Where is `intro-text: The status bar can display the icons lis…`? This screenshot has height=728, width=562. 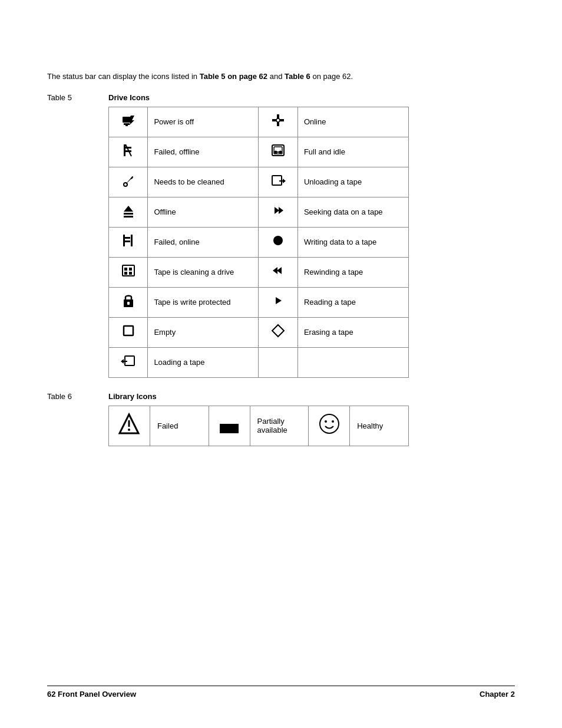 intro-text: The status bar can display the icons lis… is located at coordinates (253, 77).